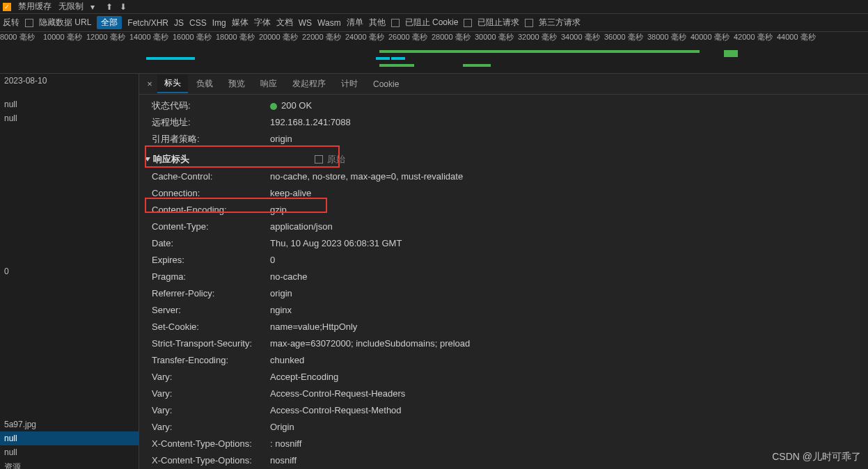 The width and height of the screenshot is (868, 469). What do you see at coordinates (395, 23) in the screenshot?
I see `blocked-cookies-checkbox` at bounding box center [395, 23].